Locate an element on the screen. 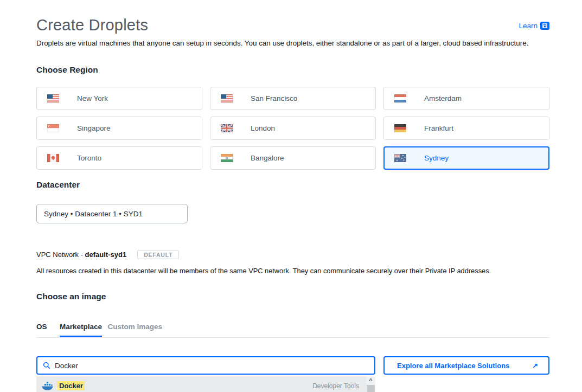 The image size is (582, 392). search-results-dropdown: Docker Developer Tools An open platform … is located at coordinates (206, 384).